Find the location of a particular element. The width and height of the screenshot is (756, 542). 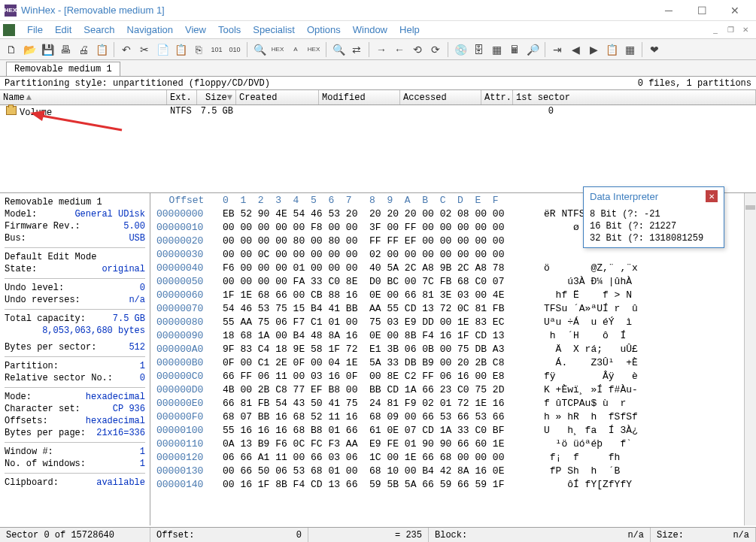

hex-row: 0000007054 46 53 75 15 B4 41 BB AA 55 CD… is located at coordinates (453, 309).